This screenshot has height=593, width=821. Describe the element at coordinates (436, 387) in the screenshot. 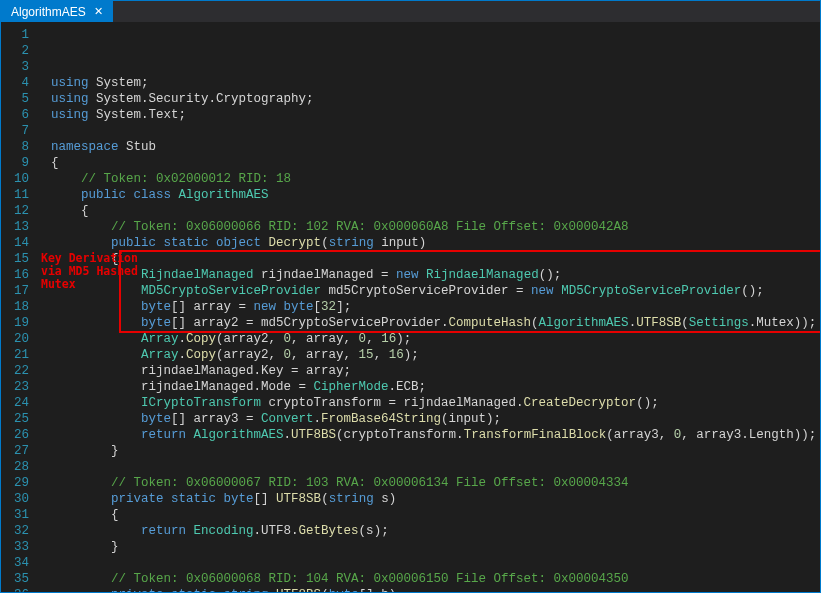

I see `code-line: rijndaelManaged.Mode = CipherMode.ECB;` at that location.